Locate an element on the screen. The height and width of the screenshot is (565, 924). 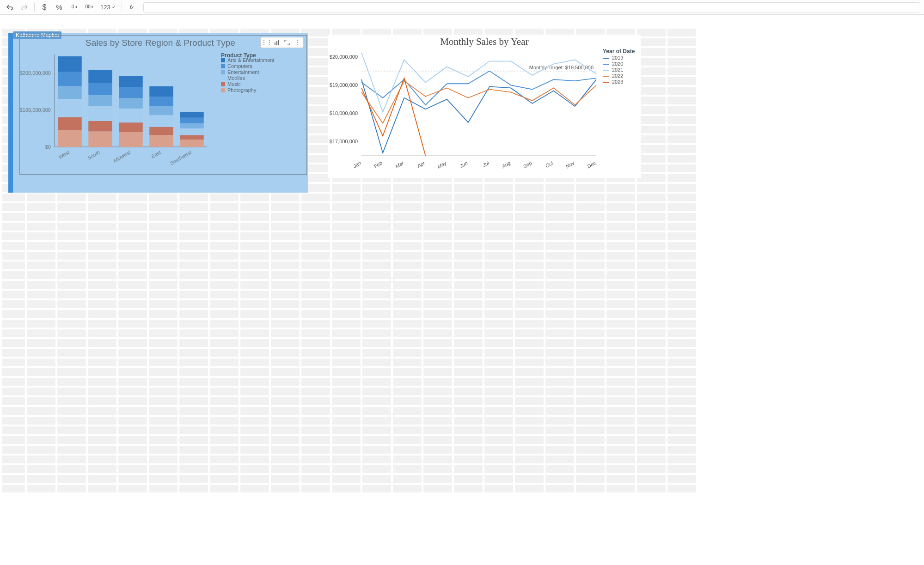
svg-text: Sep is located at coordinates (527, 164).